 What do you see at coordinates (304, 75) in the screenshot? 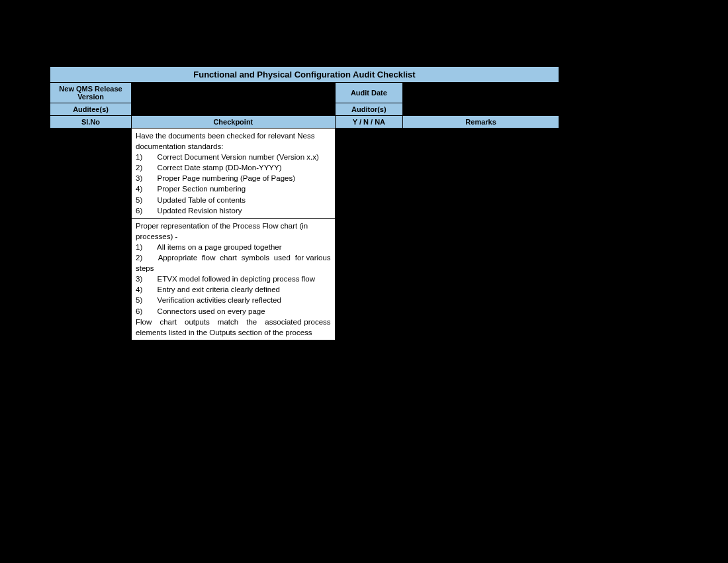
I see `checklist-title: Functional and Physical Configuration Au…` at bounding box center [304, 75].